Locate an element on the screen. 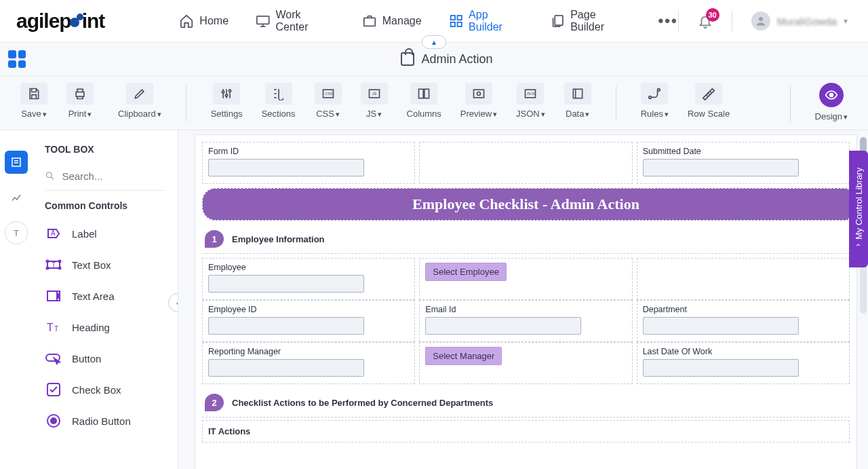  chevron-down-icon: ▾ is located at coordinates (846, 21).